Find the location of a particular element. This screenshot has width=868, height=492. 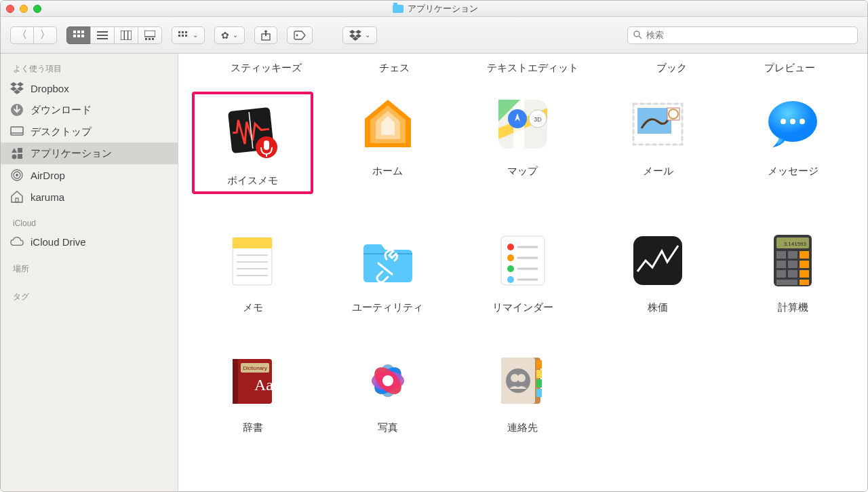

app-label: メモ is located at coordinates (253, 308).